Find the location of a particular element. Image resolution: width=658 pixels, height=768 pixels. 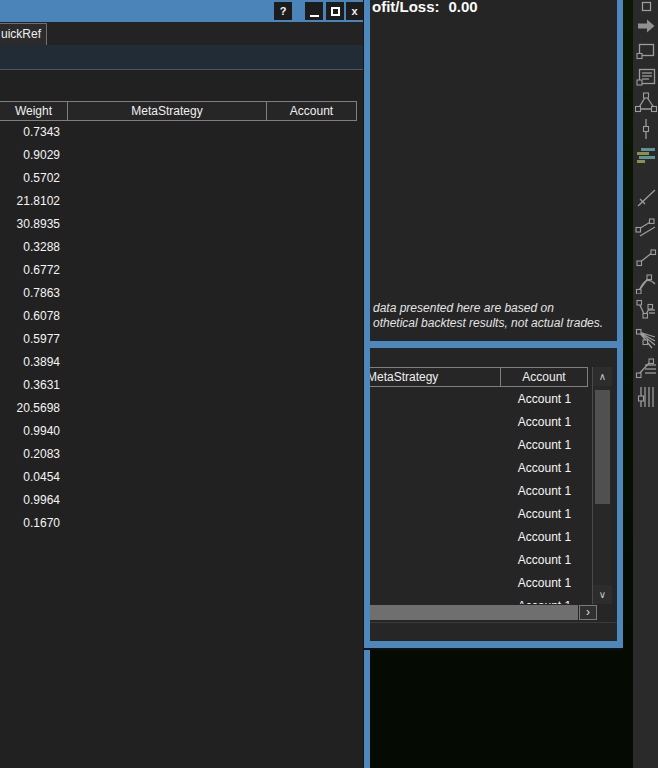

fib-arc-tool is located at coordinates (646, 282).